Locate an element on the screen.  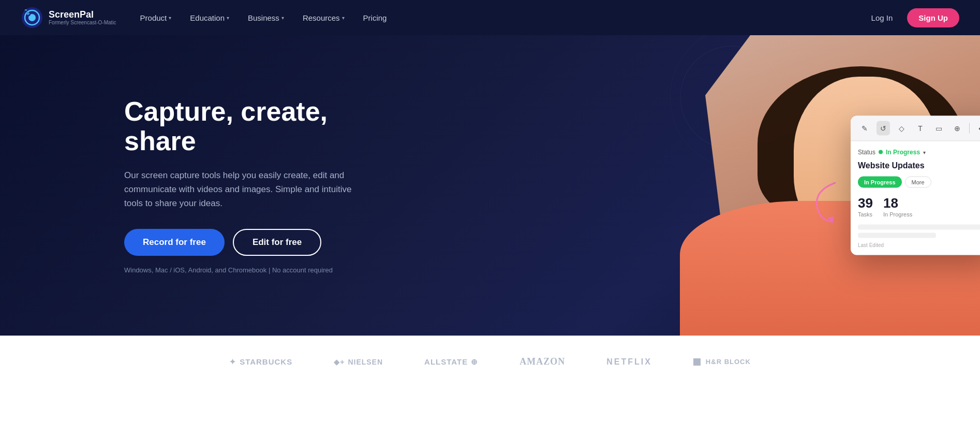
status-value: In Progress is located at coordinates (903, 152).